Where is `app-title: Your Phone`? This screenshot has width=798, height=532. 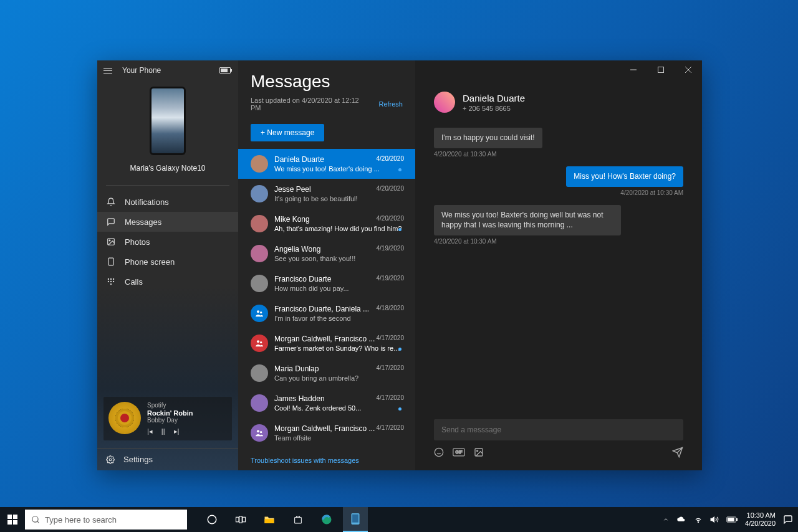
app-title: Your Phone is located at coordinates (142, 70).